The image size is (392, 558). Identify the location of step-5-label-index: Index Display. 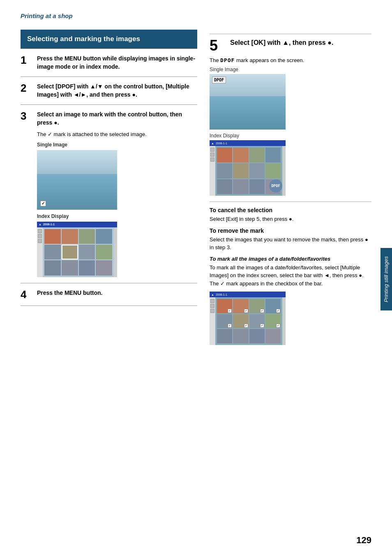
(291, 136).